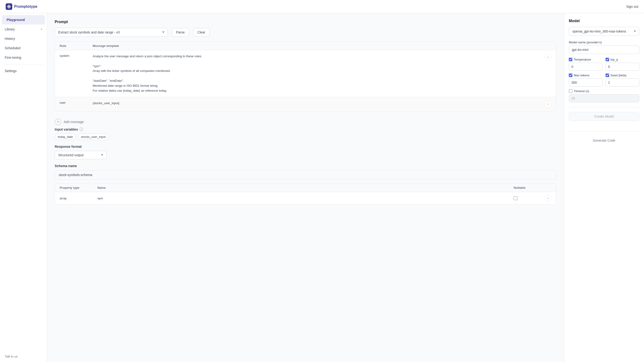 This screenshot has height=362, width=644. Describe the element at coordinates (306, 22) in the screenshot. I see `prompt-section-title: Prompt` at that location.